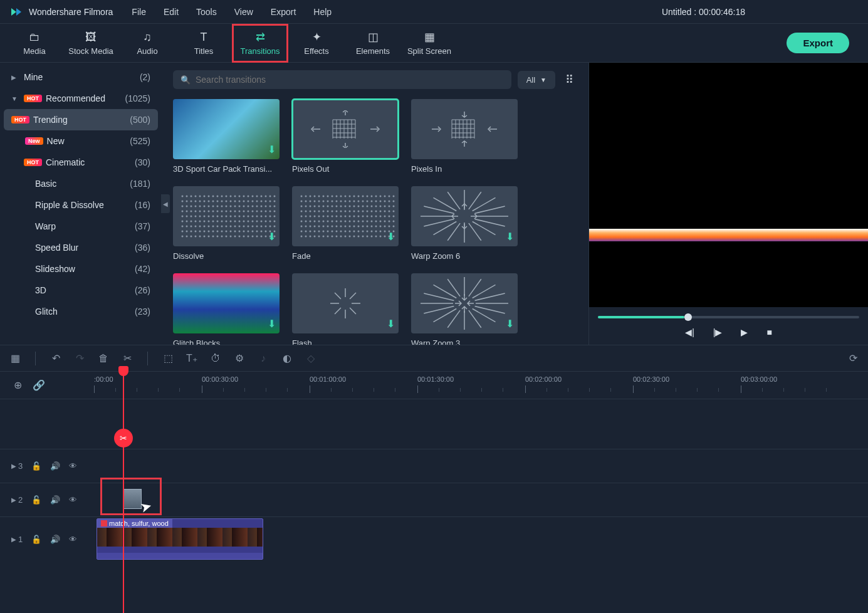 This screenshot has width=868, height=613. I want to click on menu-view: View, so click(244, 12).